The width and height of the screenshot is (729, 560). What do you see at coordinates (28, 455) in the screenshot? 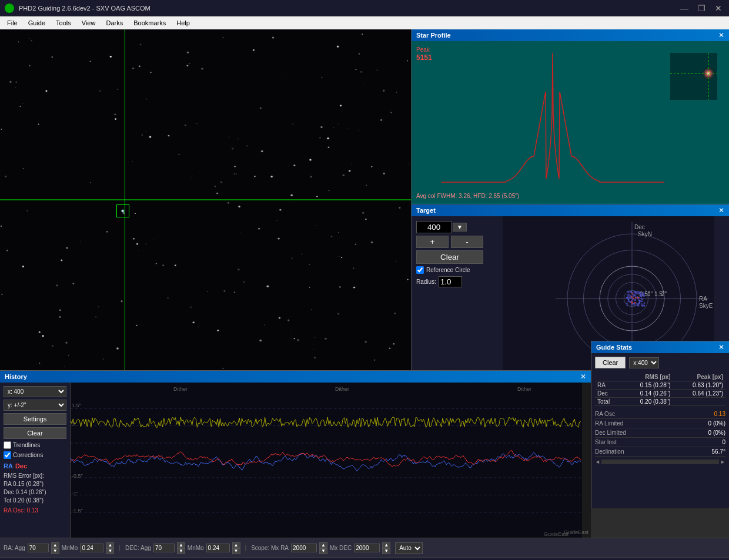
I see `corrections-label: Corrections` at bounding box center [28, 455].